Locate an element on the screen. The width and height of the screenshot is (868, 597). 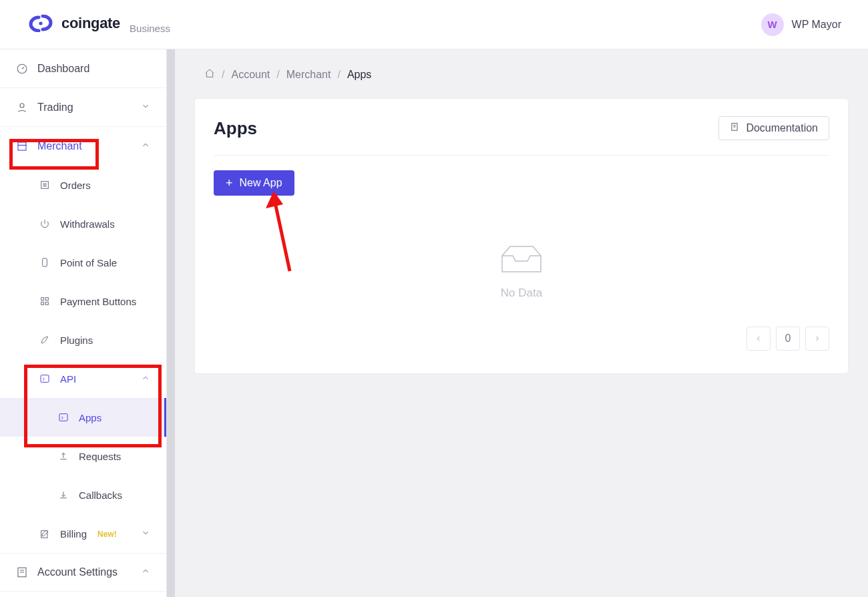
documentation-button: Documentation is located at coordinates (774, 128).